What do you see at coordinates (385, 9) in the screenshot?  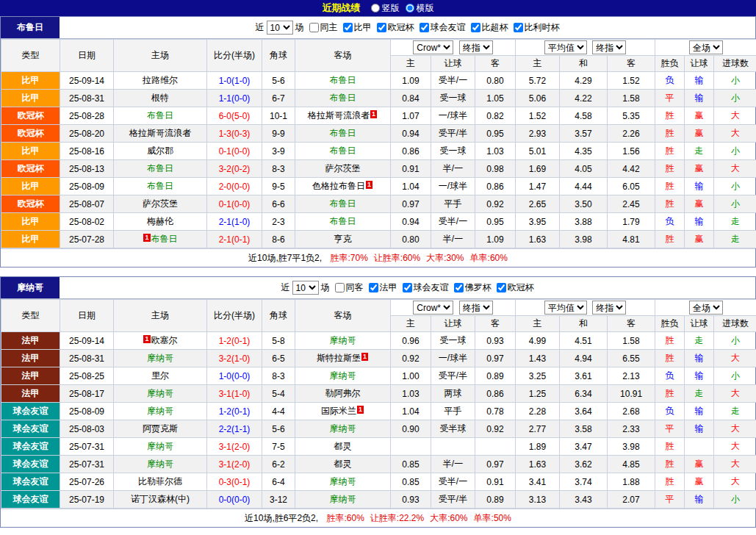 I see `view-option-vertical: 竖版` at bounding box center [385, 9].